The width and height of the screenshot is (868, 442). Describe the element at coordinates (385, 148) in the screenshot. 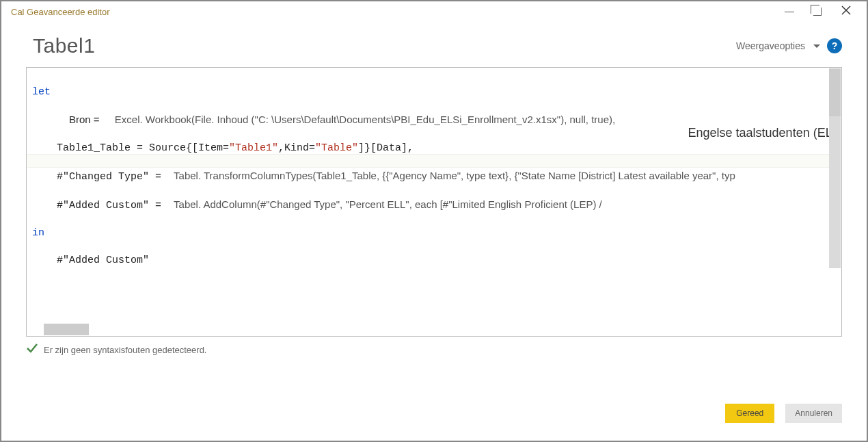

I see `line3-post: ]}[Data],` at that location.